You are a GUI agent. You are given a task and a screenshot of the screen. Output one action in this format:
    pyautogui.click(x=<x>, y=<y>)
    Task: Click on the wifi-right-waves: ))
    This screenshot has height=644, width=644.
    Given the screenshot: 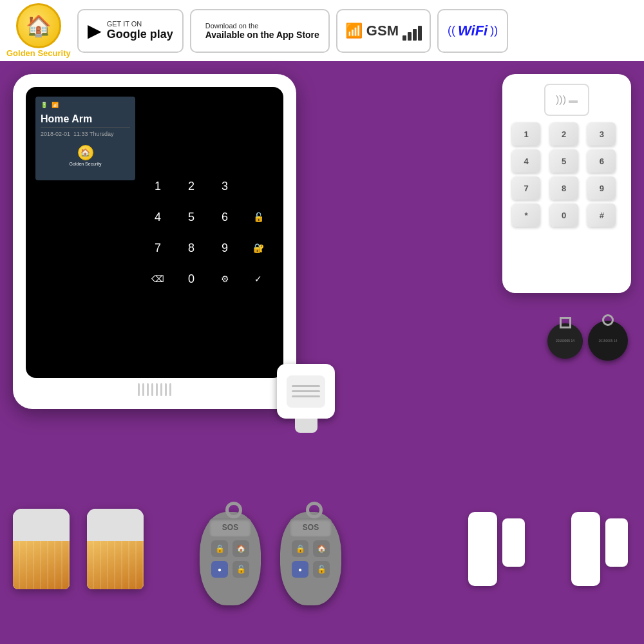 What is the action you would take?
    pyautogui.click(x=494, y=31)
    